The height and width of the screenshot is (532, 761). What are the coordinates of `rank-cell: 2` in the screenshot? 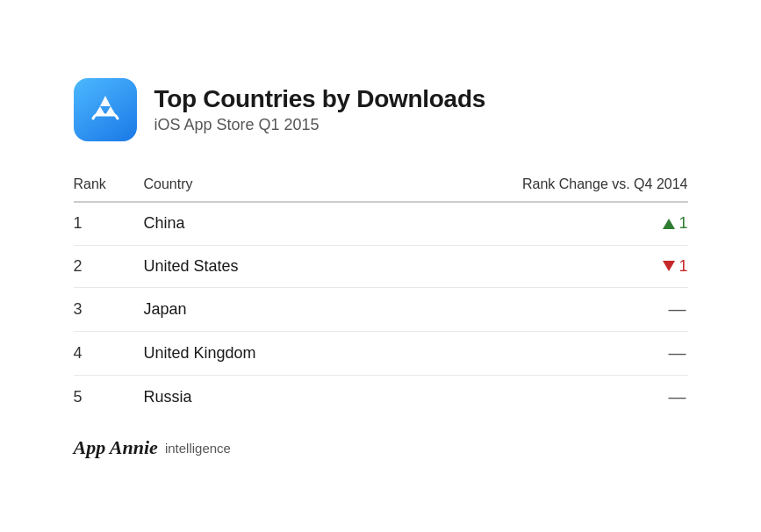 It's located at (109, 267).